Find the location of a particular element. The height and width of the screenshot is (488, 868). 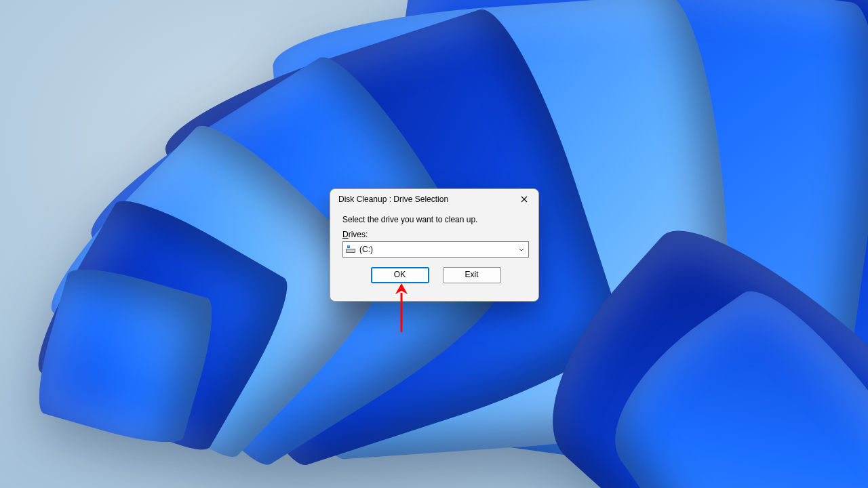

dialog-body: Select the drive you want to clean up. D… is located at coordinates (434, 251).